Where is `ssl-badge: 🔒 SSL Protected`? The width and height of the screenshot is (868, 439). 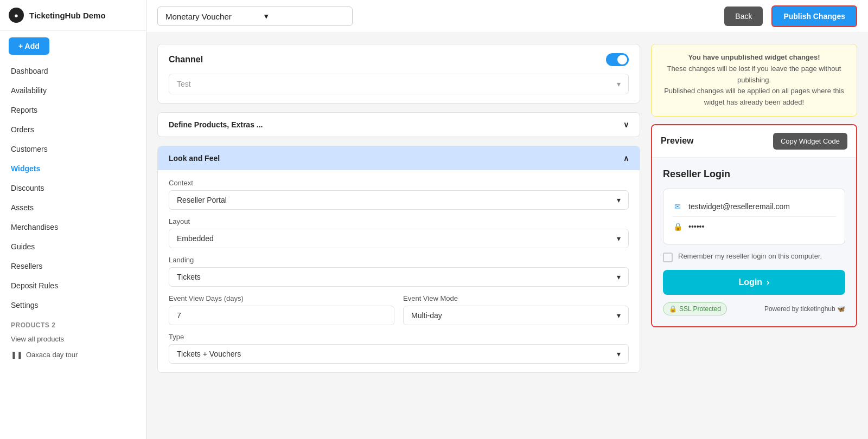 ssl-badge: 🔒 SSL Protected is located at coordinates (695, 309).